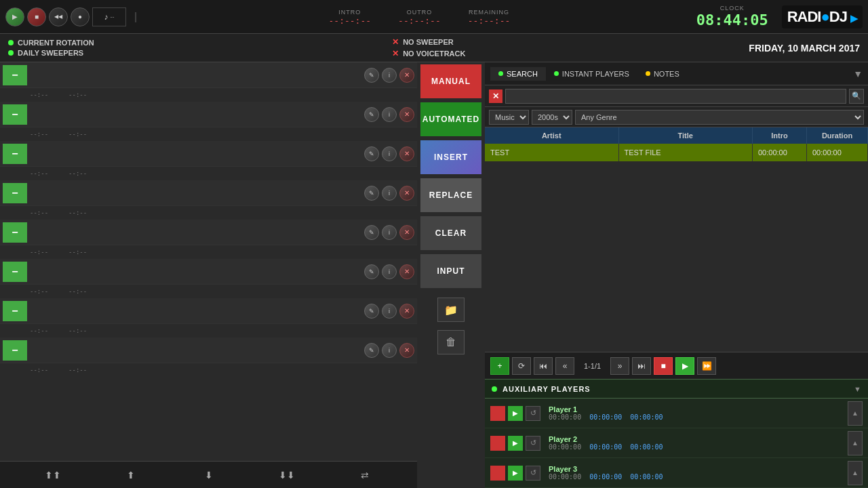 The image size is (868, 488). Describe the element at coordinates (498, 413) in the screenshot. I see `aux-player-1-stop-button` at that location.